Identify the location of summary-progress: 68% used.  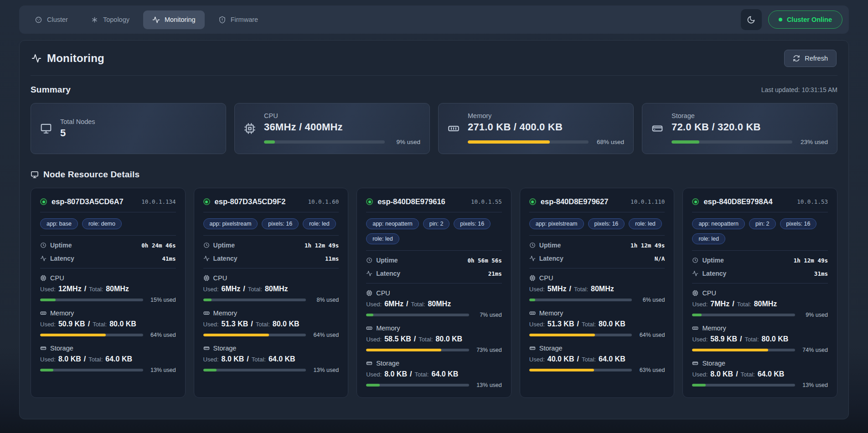
(546, 142).